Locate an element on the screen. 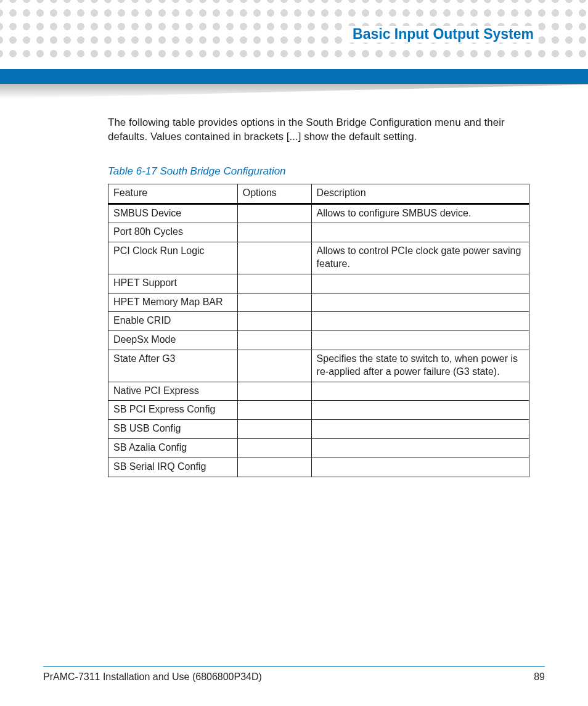  col-description: Description is located at coordinates (420, 194).